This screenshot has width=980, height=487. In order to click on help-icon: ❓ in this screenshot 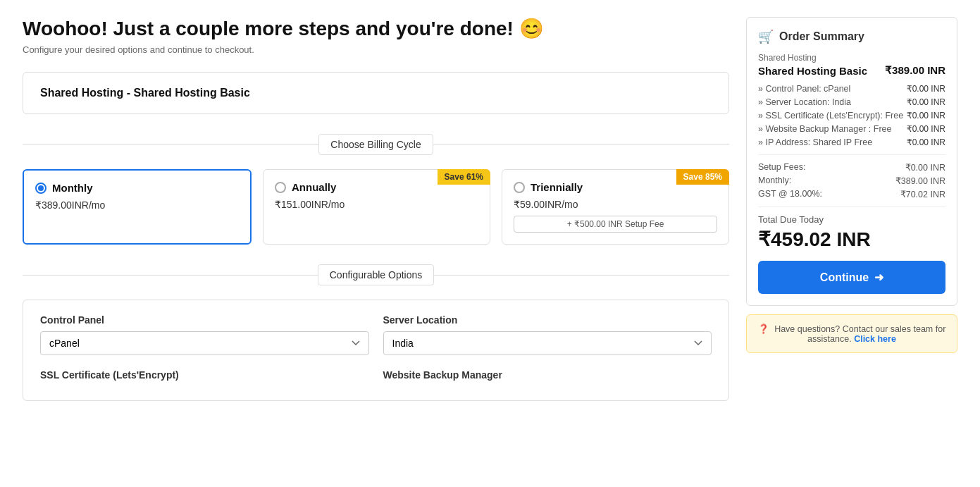, I will do `click(764, 329)`.